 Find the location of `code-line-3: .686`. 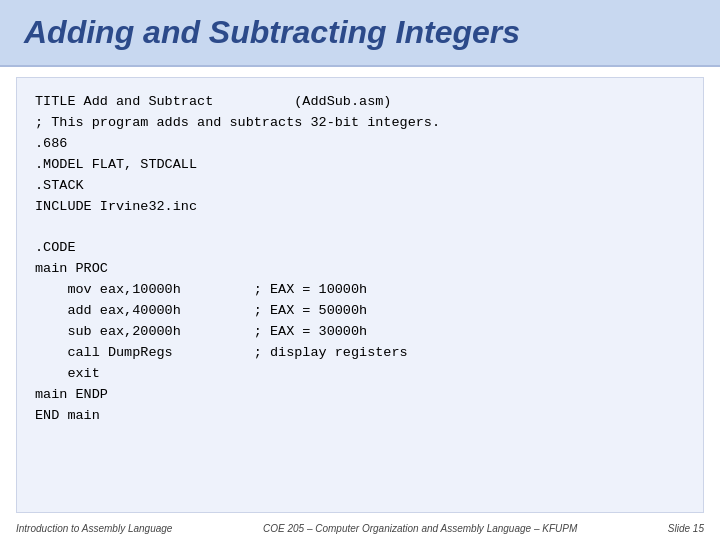

code-line-3: .686 is located at coordinates (51, 144).